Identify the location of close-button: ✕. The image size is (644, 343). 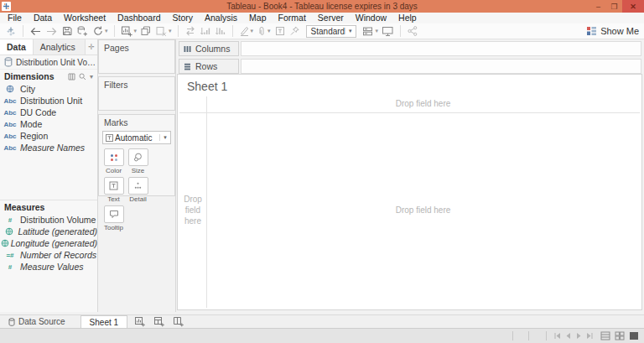
(633, 7).